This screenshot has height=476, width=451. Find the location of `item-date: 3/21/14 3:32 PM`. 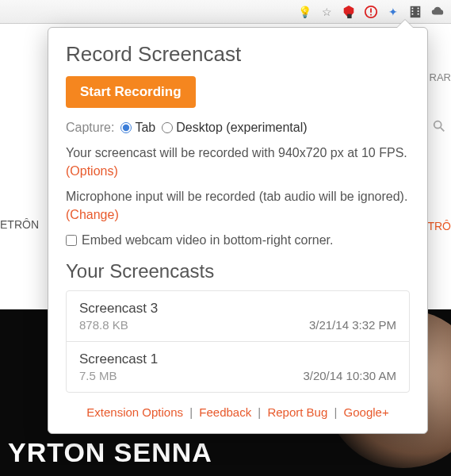

item-date: 3/21/14 3:32 PM is located at coordinates (353, 325).